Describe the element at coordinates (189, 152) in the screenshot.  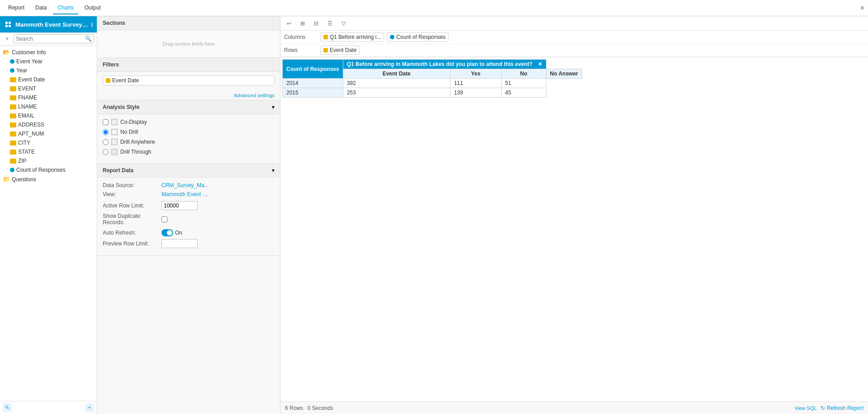
I see `drill-through-row: Drill Through` at that location.